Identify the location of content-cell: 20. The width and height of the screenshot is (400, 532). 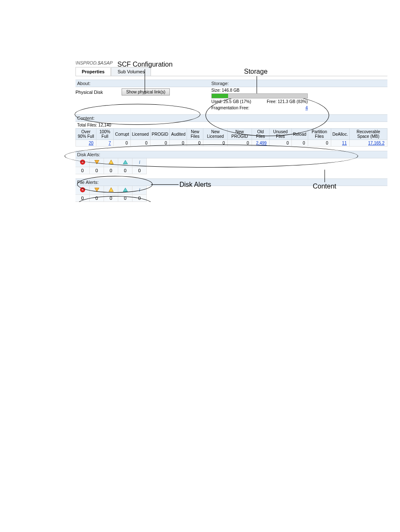
(86, 143).